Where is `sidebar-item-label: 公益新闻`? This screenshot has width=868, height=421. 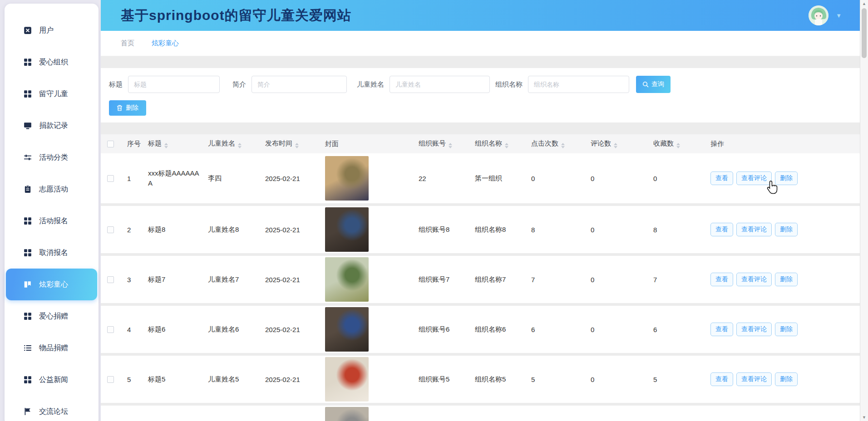 sidebar-item-label: 公益新闻 is located at coordinates (54, 380).